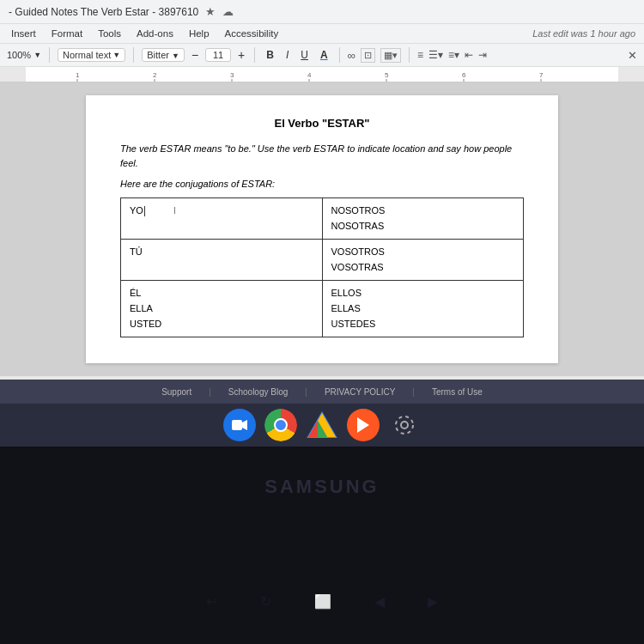 The image size is (644, 644). What do you see at coordinates (322, 156) in the screenshot?
I see `document-intro: The verb ESTAR means "to be." Use the ve…` at bounding box center [322, 156].